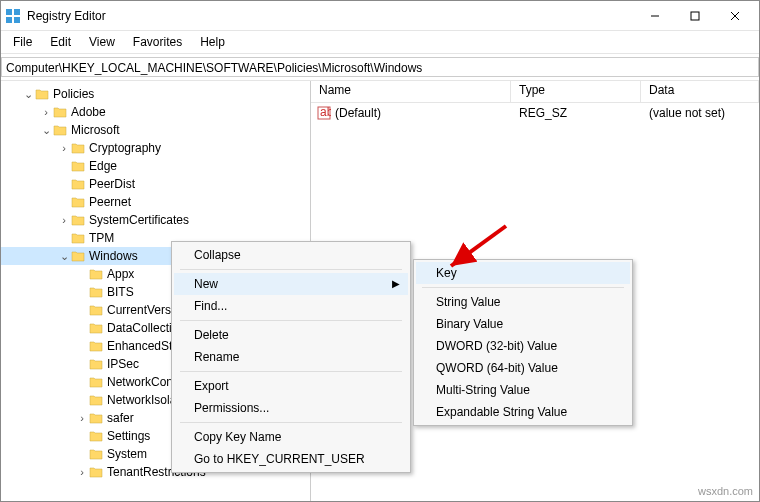 Image resolution: width=760 pixels, height=502 pixels. Describe the element at coordinates (331, 16) in the screenshot. I see `window-title: Registry Editor` at that location.